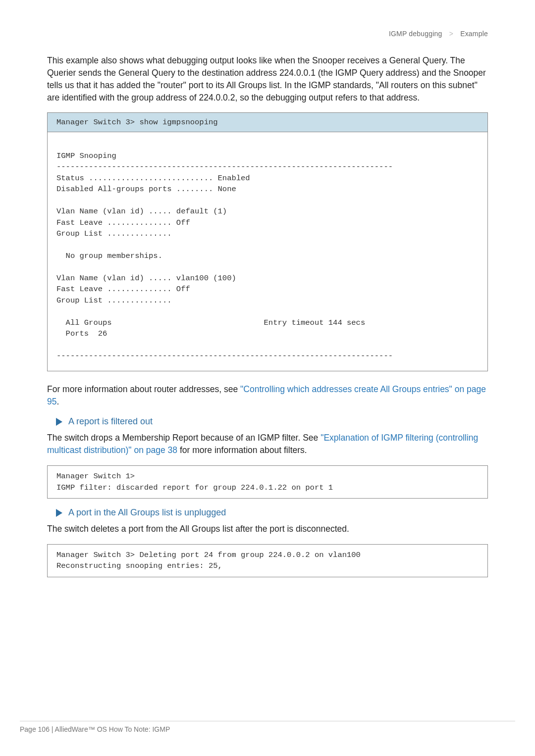 Image resolution: width=535 pixels, height=756 pixels. Describe the element at coordinates (57, 402) in the screenshot. I see `text-fragment: .` at that location.